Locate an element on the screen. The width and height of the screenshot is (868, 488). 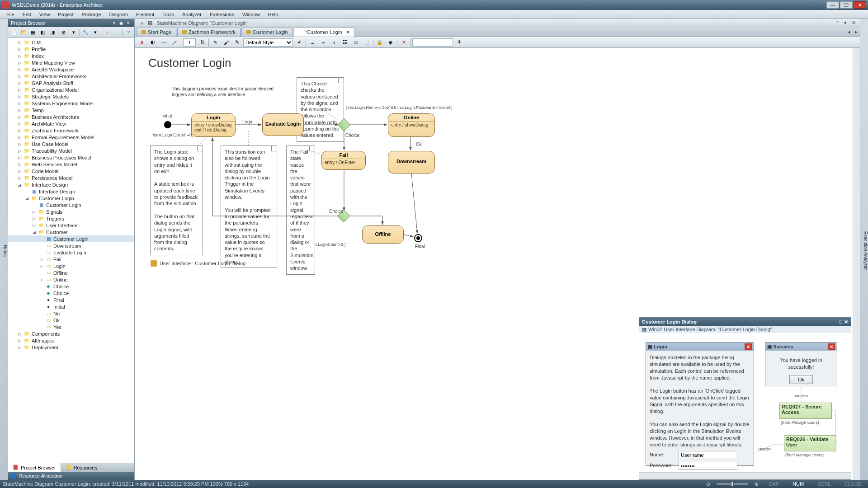
search-input is located at coordinates (433, 42).